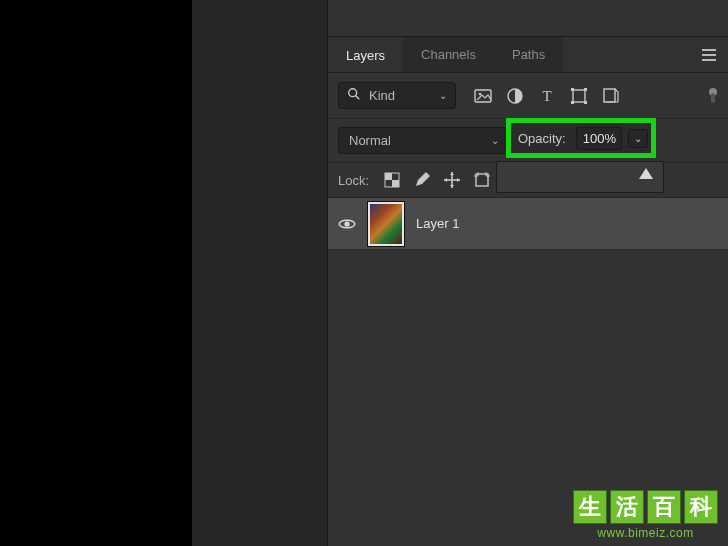 This screenshot has width=728, height=546. I want to click on blend-mode-value: Normal, so click(370, 140).